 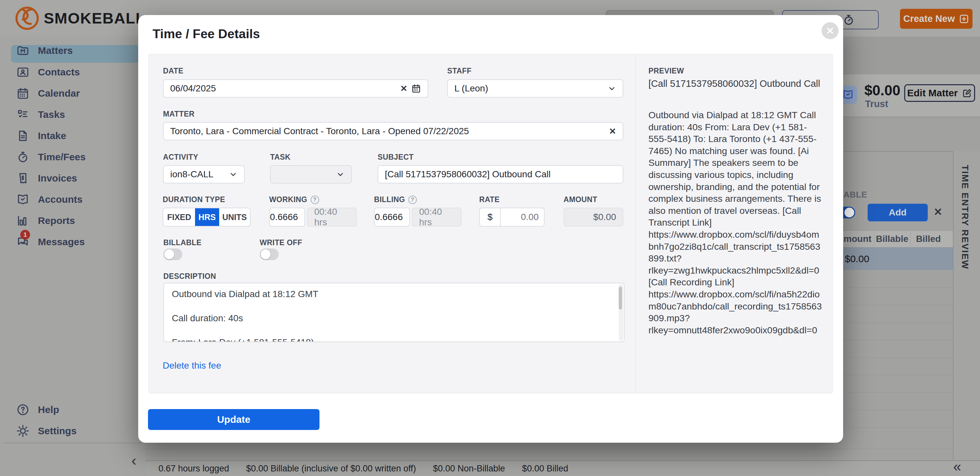 What do you see at coordinates (620, 298) in the screenshot?
I see `scrollbar-thumb` at bounding box center [620, 298].